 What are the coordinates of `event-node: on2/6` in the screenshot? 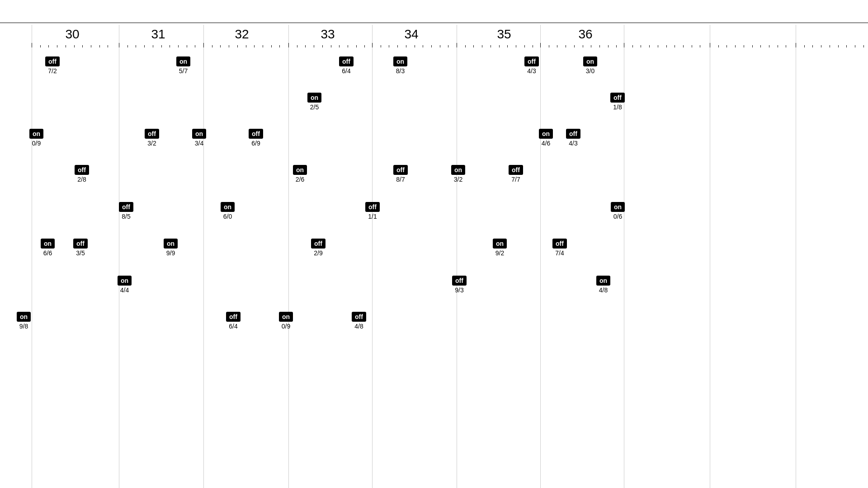 It's located at (300, 174).